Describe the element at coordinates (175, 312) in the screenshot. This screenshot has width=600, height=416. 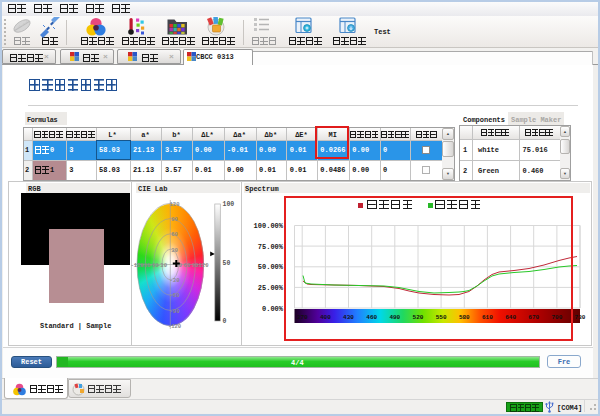
I see `svg-text: -90` at that location.